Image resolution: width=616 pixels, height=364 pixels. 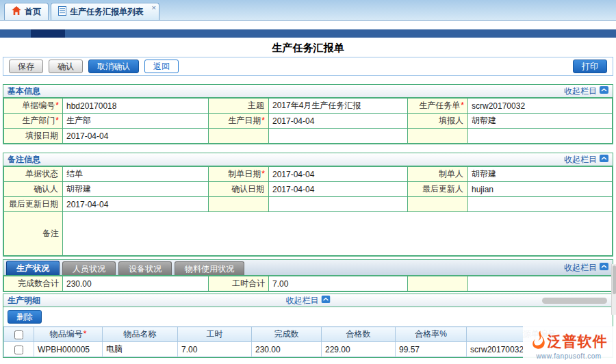 What do you see at coordinates (89, 268) in the screenshot?
I see `tab-personnel-status: 人员状况` at bounding box center [89, 268].